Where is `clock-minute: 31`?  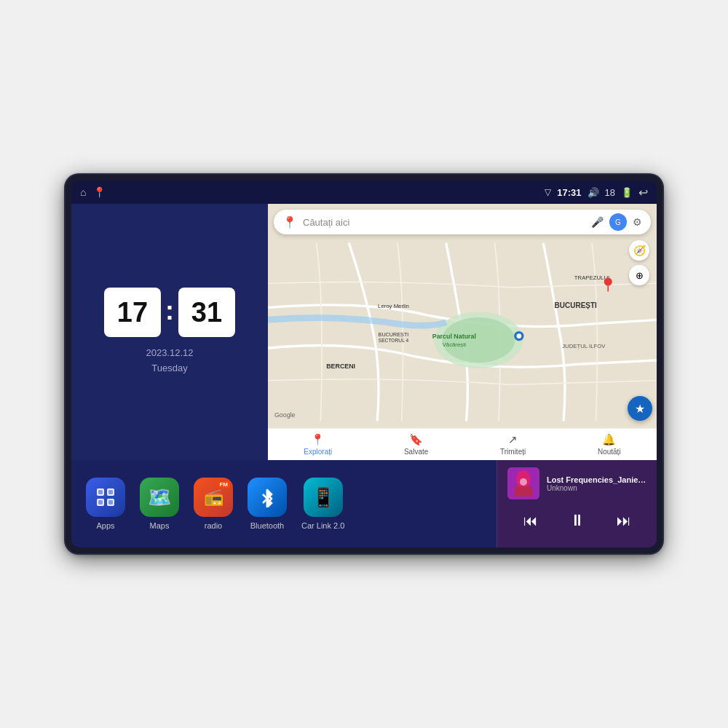
clock-minute: 31 is located at coordinates (207, 312).